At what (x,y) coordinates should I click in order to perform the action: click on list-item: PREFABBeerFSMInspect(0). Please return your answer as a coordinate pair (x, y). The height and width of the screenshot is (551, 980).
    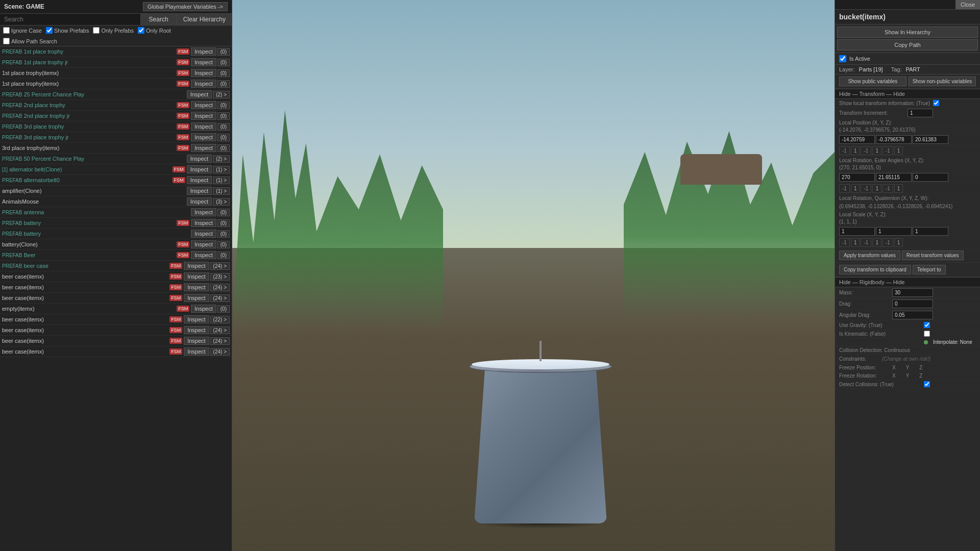
    Looking at the image, I should click on (116, 255).